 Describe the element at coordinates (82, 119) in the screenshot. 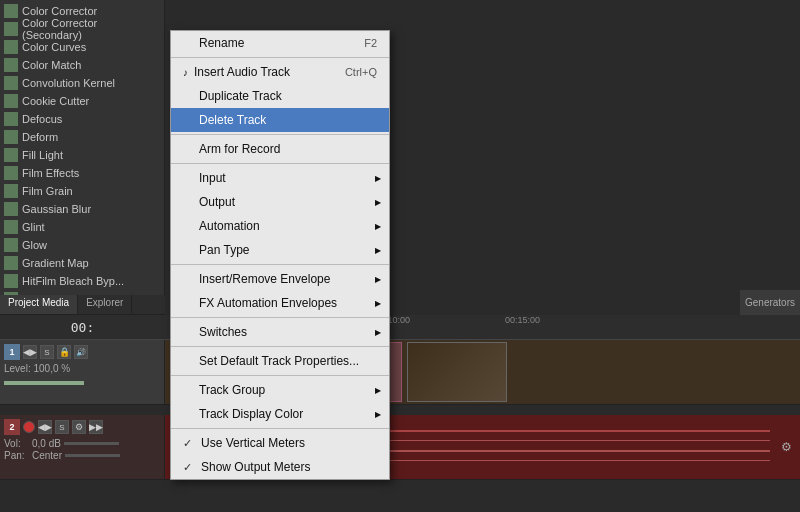

I see `effect-item-6: Defocus` at that location.